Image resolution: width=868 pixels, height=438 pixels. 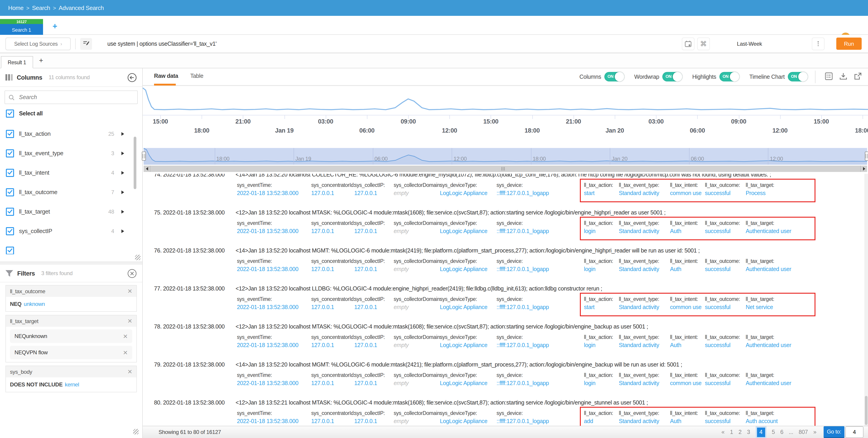 What do you see at coordinates (503, 380) in the screenshot?
I see `log-entry: 79. 2022-01-18 13:52:38.000<14>Jan 18 13…` at bounding box center [503, 380].